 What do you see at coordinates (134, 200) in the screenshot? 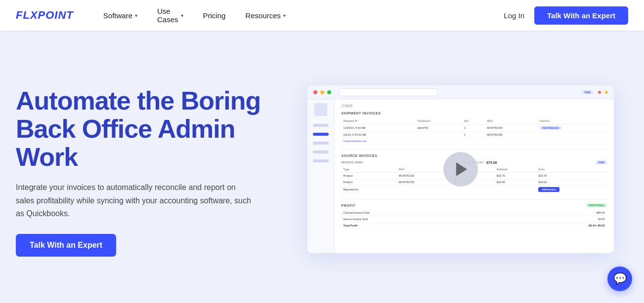
I see `hero-subtitle: Integrate your invoices to automatically…` at bounding box center [134, 200].